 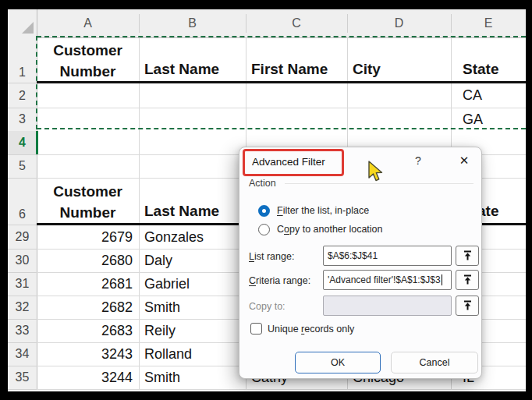 What do you see at coordinates (192, 237) in the screenshot?
I see `cell-b29: Gonzales` at bounding box center [192, 237].